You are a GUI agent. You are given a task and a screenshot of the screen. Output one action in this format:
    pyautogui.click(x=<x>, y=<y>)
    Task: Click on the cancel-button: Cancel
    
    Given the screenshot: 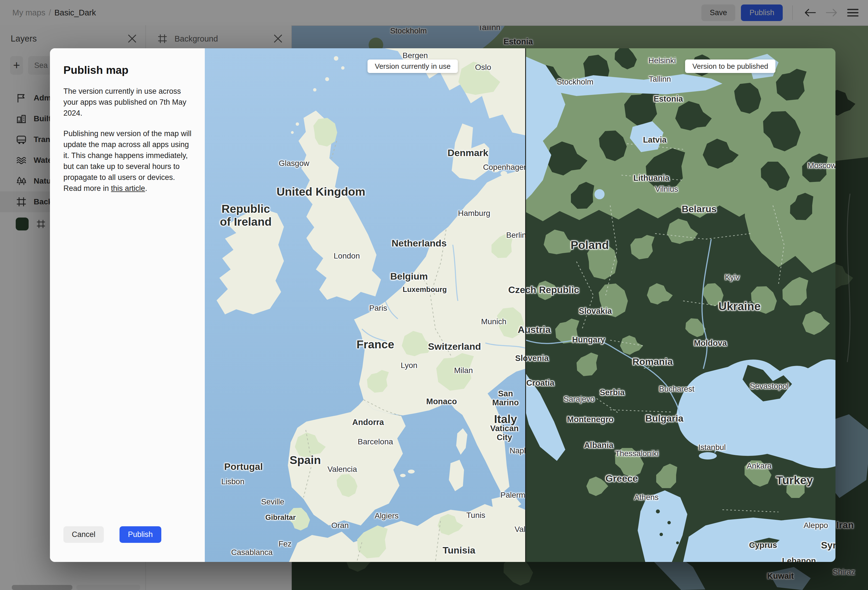 What is the action you would take?
    pyautogui.click(x=84, y=534)
    